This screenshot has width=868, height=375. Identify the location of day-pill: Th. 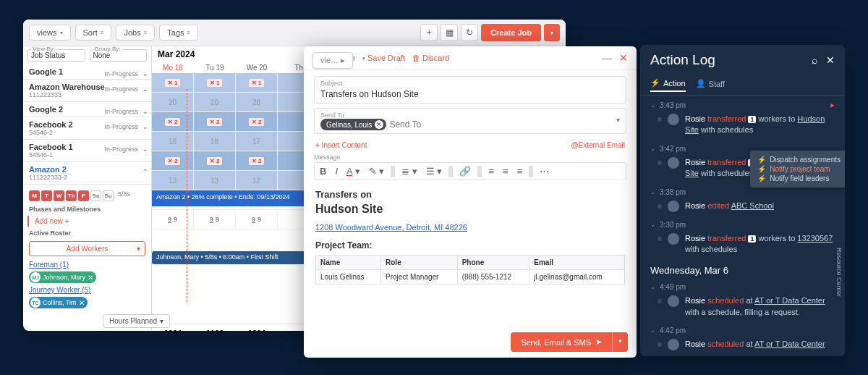
(71, 195).